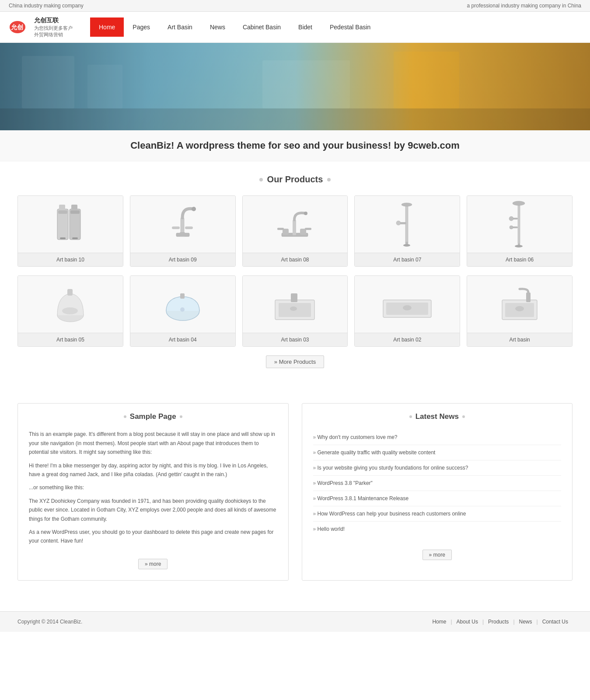  What do you see at coordinates (183, 231) in the screenshot?
I see `product-card-1: Art basin 09` at bounding box center [183, 231].